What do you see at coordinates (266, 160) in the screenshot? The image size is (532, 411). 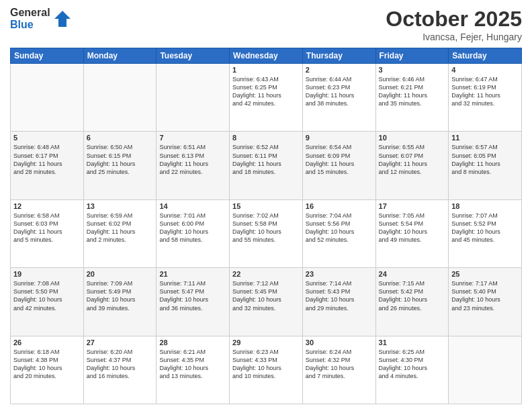 I see `day-info: Sunrise: 6:52 AM Sunset: 6:11 PM Dayligh…` at bounding box center [266, 160].